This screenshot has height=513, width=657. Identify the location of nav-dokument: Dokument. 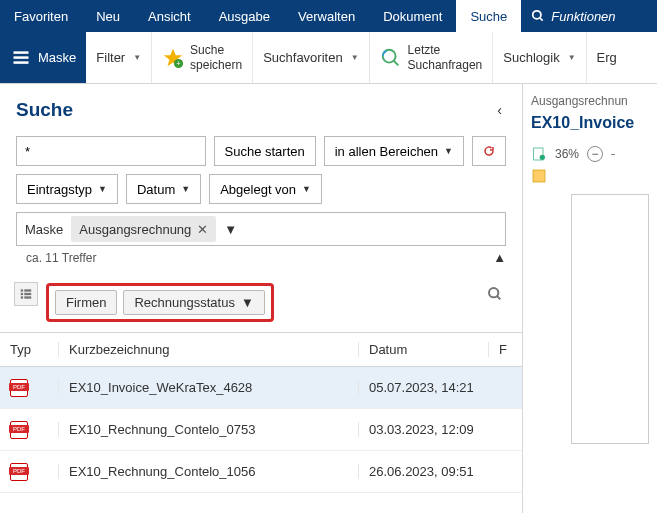
(412, 16).